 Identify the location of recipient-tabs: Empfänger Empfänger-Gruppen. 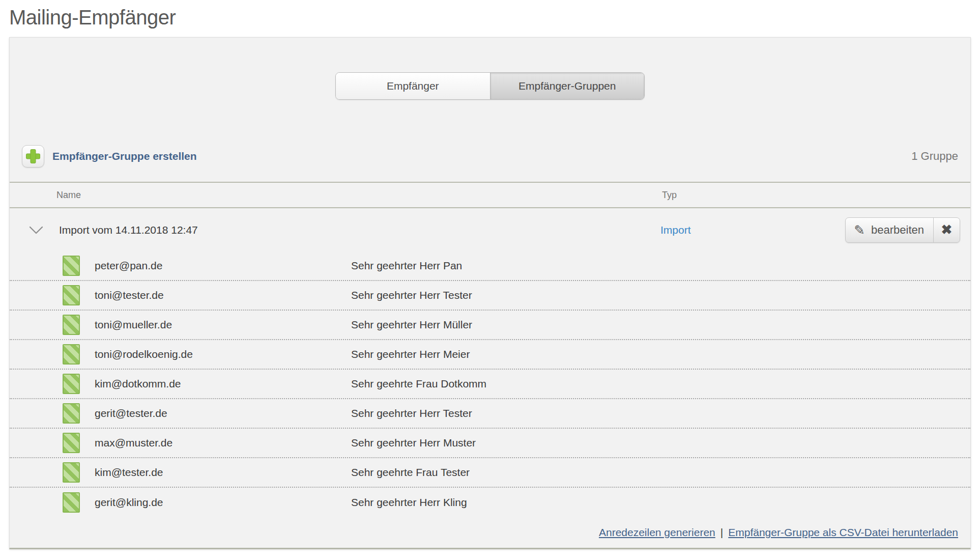
(490, 86).